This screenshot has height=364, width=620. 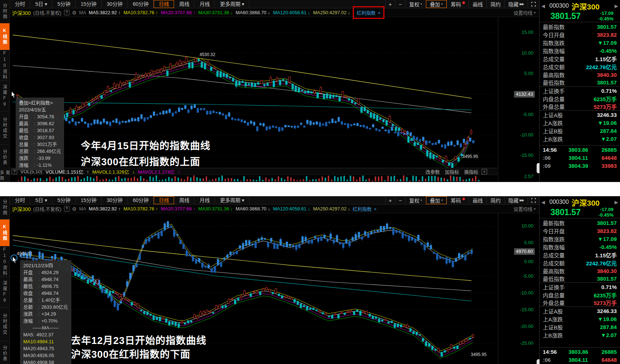 What do you see at coordinates (21, 209) in the screenshot?
I see `symbol-name: 沪深300` at bounding box center [21, 209].